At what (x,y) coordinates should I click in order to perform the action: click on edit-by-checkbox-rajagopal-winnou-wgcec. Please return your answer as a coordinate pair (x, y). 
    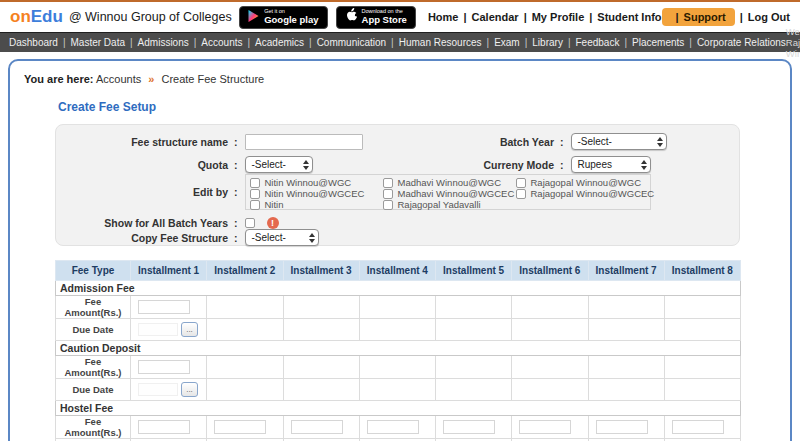
    Looking at the image, I should click on (521, 194).